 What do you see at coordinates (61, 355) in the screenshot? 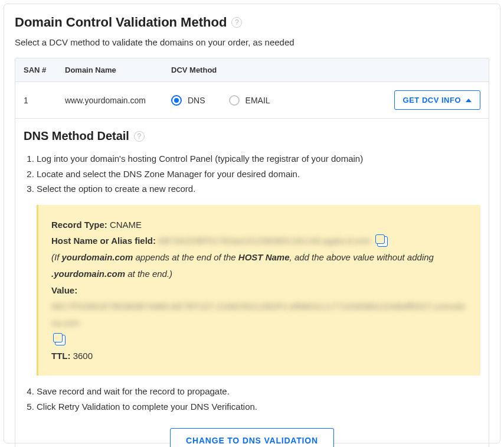
I see `ttl-label: TTL:` at bounding box center [61, 355].